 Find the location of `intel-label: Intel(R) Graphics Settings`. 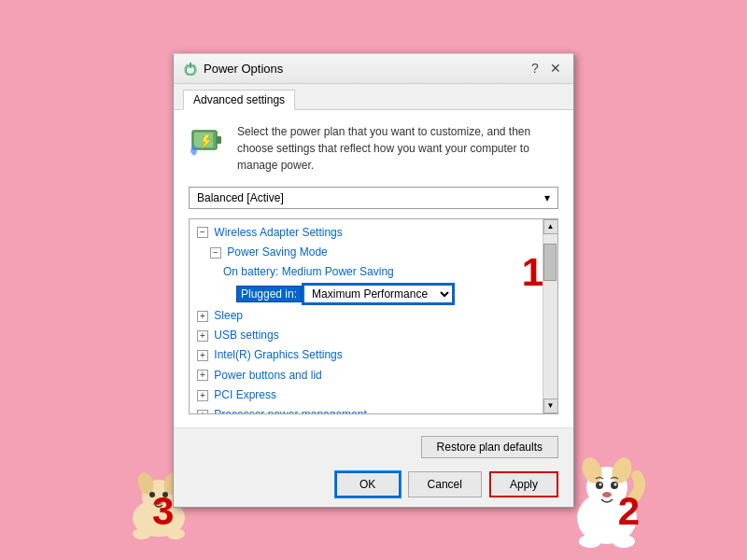

intel-label: Intel(R) Graphics Settings is located at coordinates (278, 355).